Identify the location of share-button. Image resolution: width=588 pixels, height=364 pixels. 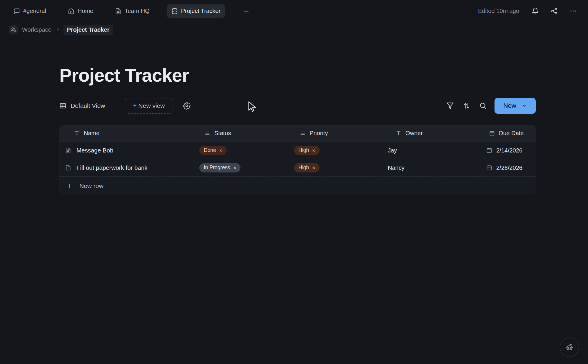
(554, 11).